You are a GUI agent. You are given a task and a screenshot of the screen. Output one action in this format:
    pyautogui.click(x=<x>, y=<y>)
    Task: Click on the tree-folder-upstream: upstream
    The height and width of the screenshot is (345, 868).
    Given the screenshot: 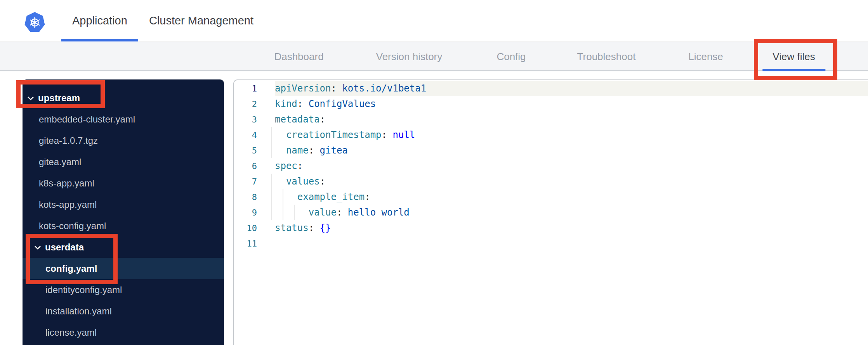 What is the action you would take?
    pyautogui.click(x=123, y=98)
    